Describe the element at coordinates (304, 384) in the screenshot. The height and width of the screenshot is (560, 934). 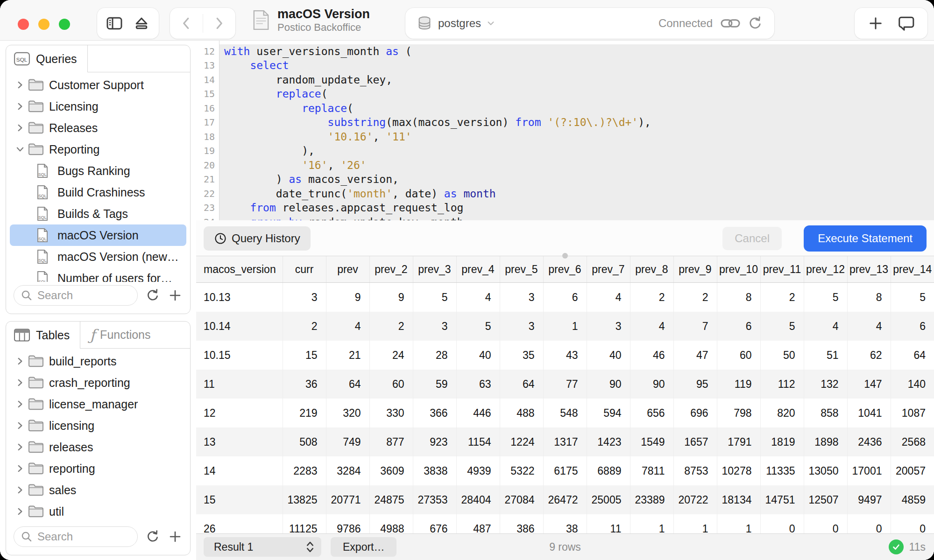
I see `table-cell: 36` at that location.